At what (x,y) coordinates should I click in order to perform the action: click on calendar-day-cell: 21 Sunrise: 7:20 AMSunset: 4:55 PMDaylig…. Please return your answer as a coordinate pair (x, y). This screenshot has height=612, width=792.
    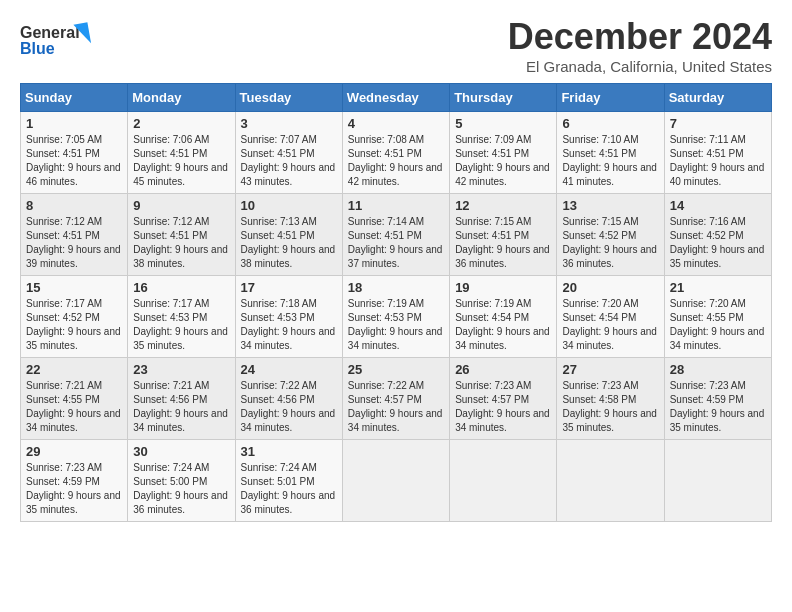
    Looking at the image, I should click on (718, 317).